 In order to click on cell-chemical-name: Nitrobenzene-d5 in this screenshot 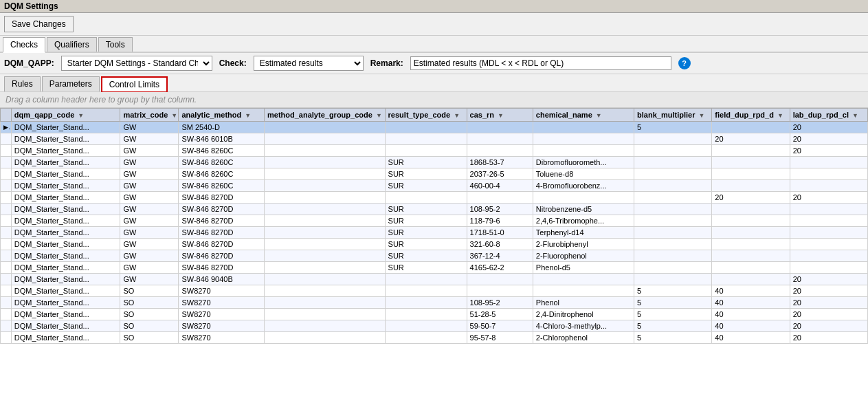, I will do `click(583, 209)`.